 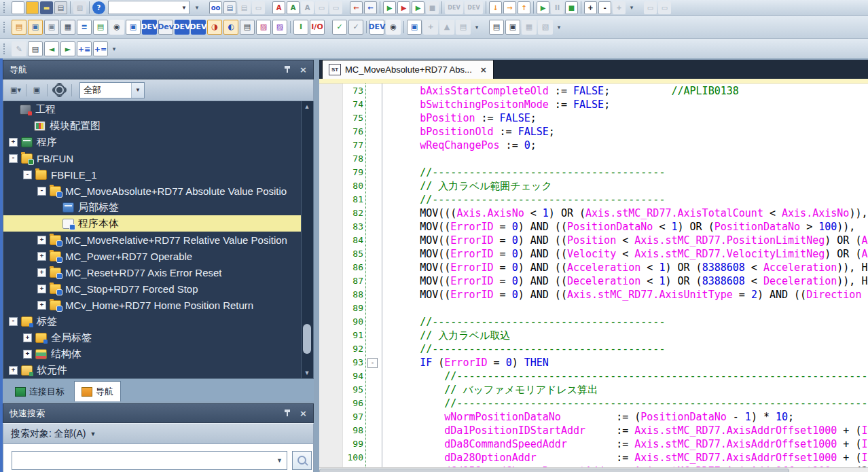 What do you see at coordinates (158, 223) in the screenshot?
I see `tree-item: 程序本体` at bounding box center [158, 223].